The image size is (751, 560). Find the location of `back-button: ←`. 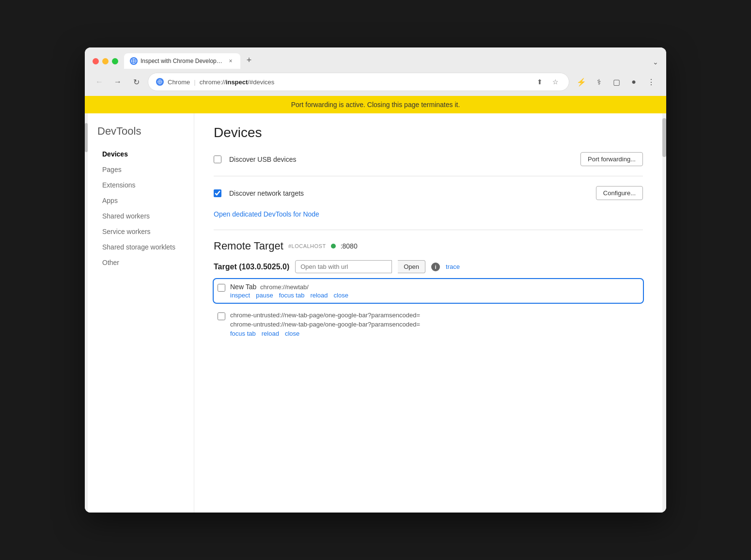

back-button: ← is located at coordinates (99, 82).